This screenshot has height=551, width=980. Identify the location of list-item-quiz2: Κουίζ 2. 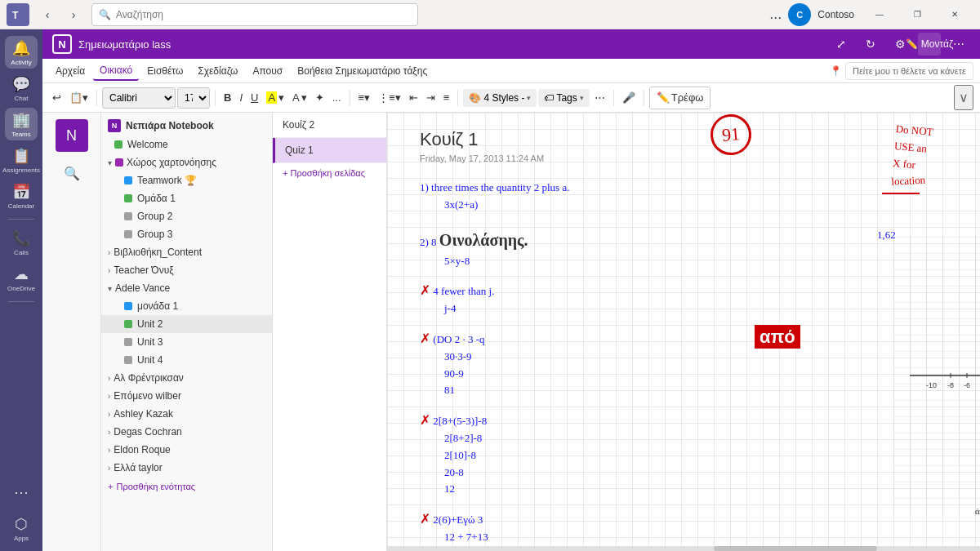
(330, 126).